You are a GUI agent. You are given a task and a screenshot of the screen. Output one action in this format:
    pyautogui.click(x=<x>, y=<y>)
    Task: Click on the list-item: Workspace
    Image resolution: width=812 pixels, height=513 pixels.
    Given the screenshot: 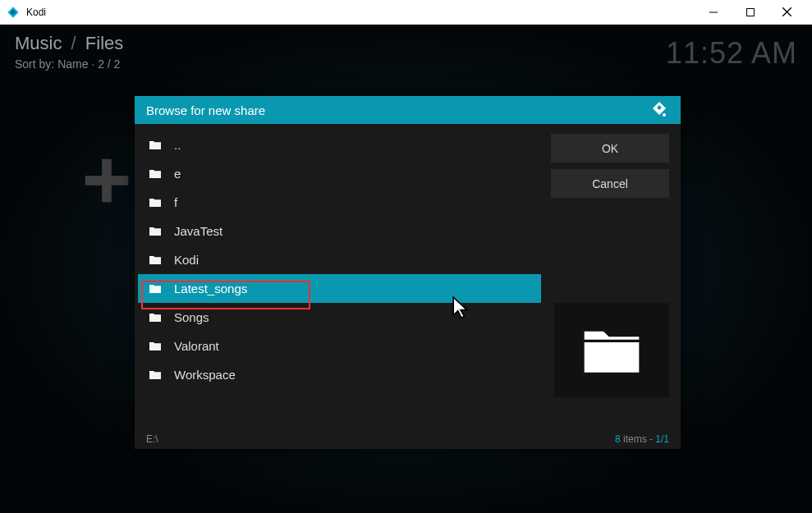 What is the action you would take?
    pyautogui.click(x=340, y=374)
    